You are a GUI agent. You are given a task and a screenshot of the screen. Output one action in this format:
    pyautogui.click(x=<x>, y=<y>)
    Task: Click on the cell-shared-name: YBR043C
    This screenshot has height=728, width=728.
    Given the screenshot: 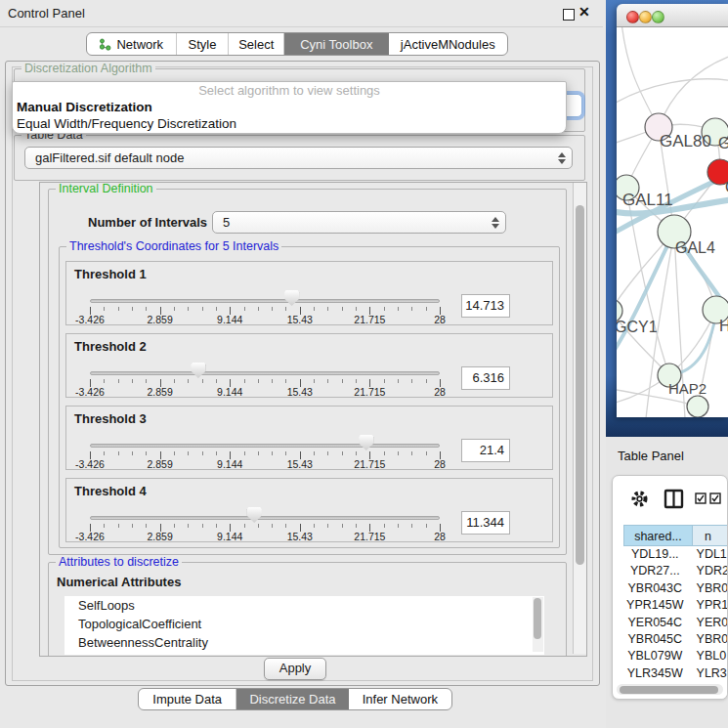 What is the action you would take?
    pyautogui.click(x=655, y=588)
    